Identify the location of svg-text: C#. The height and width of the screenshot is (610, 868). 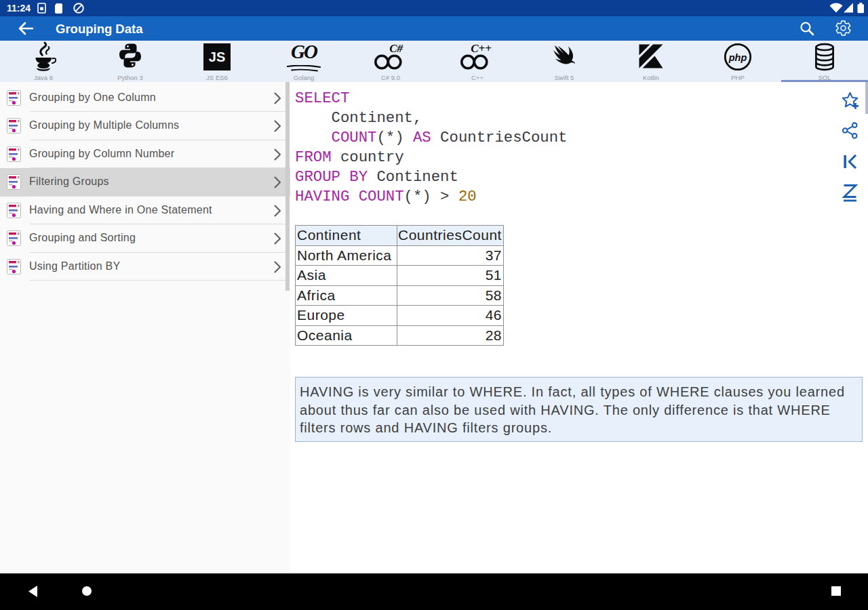
(396, 49).